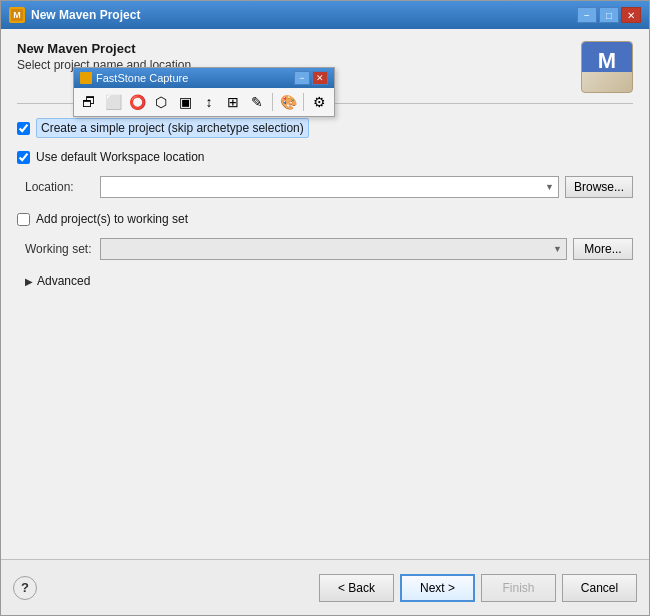 Image resolution: width=650 pixels, height=616 pixels. I want to click on capture-fixed-icon: ⊞, so click(233, 102).